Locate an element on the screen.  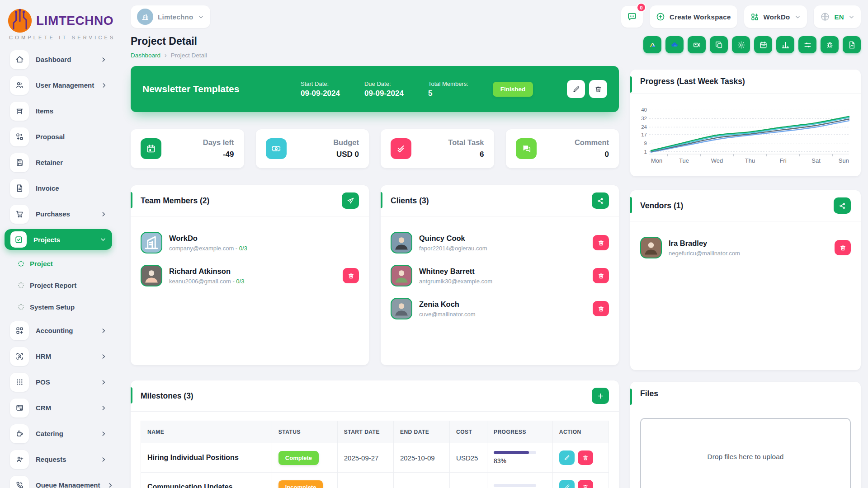
google-drive-button is located at coordinates (652, 45).